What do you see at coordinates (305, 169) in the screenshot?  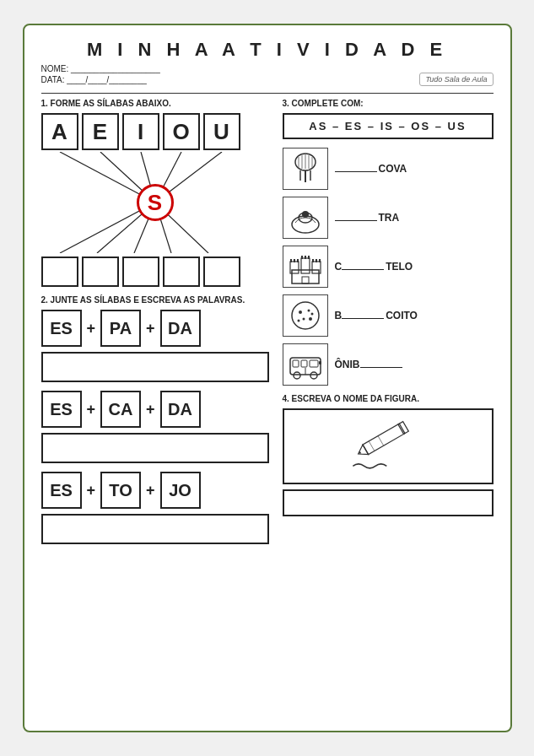 I see `brush-icon` at bounding box center [305, 169].